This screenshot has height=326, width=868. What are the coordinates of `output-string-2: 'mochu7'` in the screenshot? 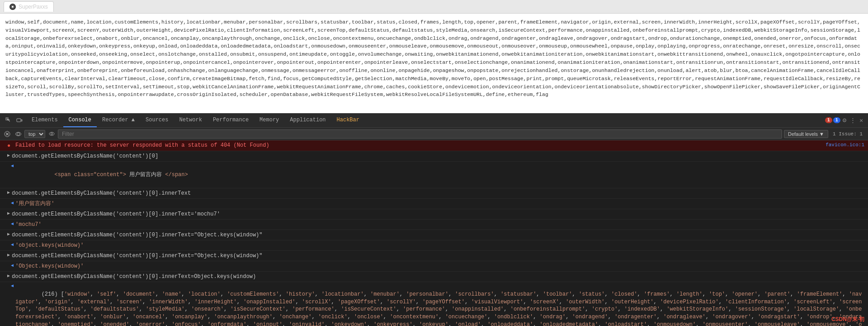 It's located at (440, 225).